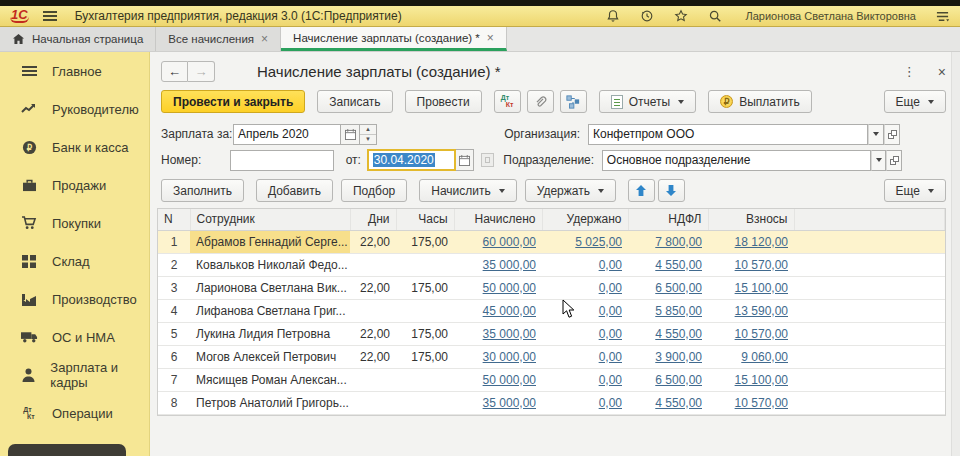 The width and height of the screenshot is (960, 456). I want to click on date-calendar-icon, so click(465, 160).